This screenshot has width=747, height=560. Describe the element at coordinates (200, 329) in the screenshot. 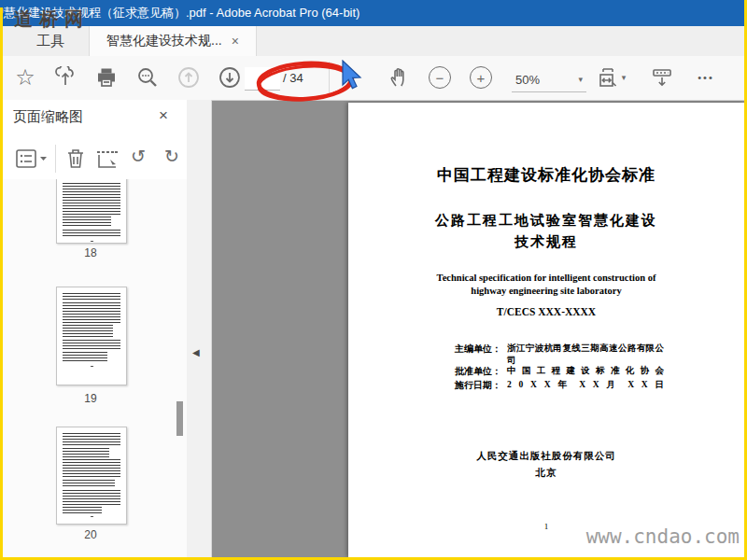

I see `panel-splitter` at that location.